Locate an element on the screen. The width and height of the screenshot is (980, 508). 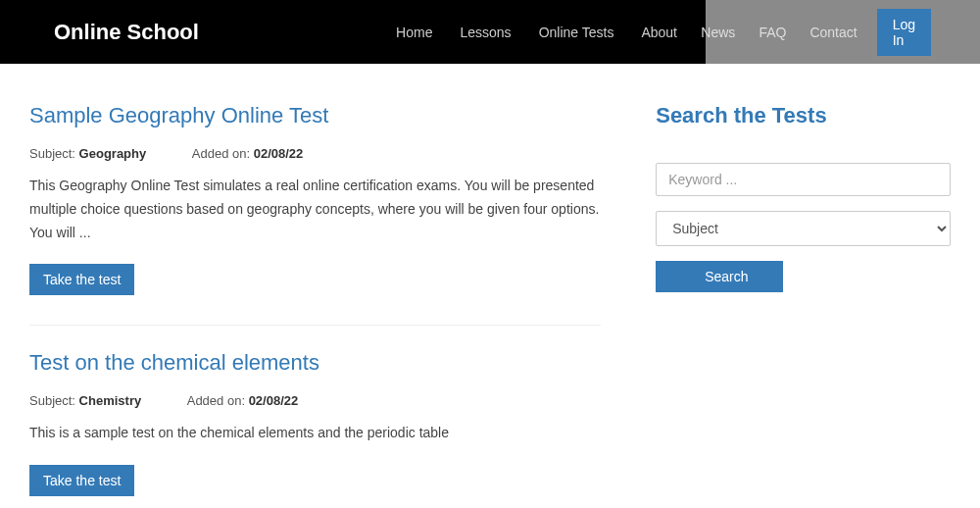
test-title-link: Sample Geography Online Test is located at coordinates (178, 116).